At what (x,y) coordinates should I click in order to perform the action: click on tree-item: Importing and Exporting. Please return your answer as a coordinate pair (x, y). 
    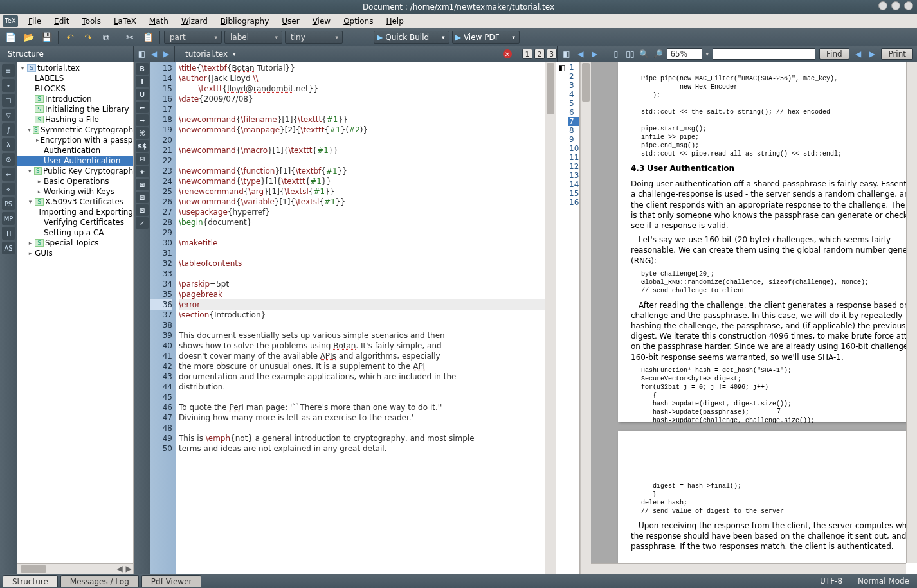
    Looking at the image, I should click on (75, 212).